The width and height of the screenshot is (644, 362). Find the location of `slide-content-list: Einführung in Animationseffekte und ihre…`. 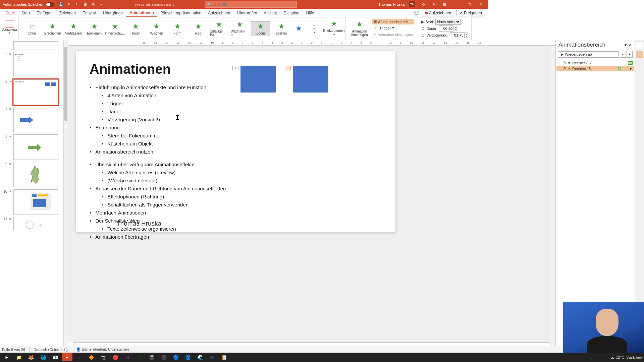

slide-content-list: Einführung in Animationseffekte und ihre… is located at coordinates (236, 120).